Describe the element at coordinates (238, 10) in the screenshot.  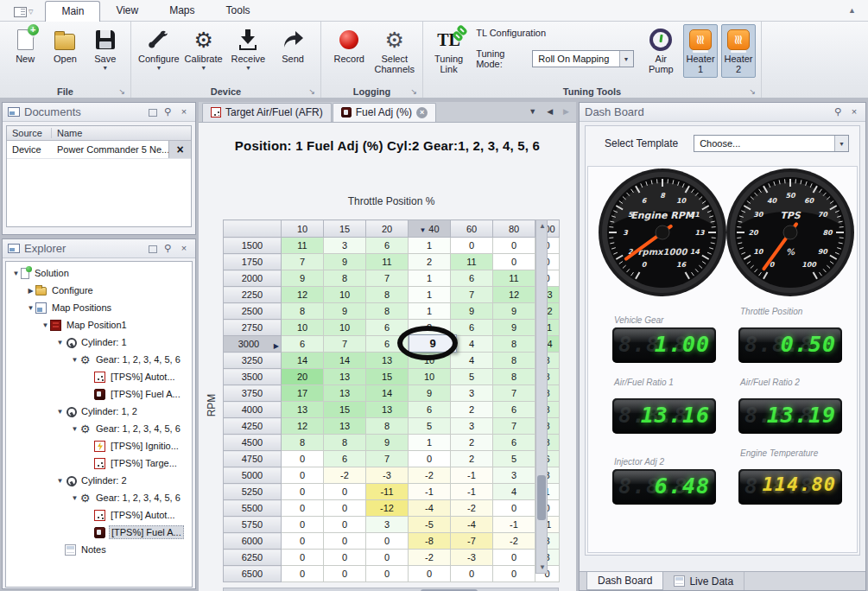
I see `menu-tab-tools: Tools` at that location.